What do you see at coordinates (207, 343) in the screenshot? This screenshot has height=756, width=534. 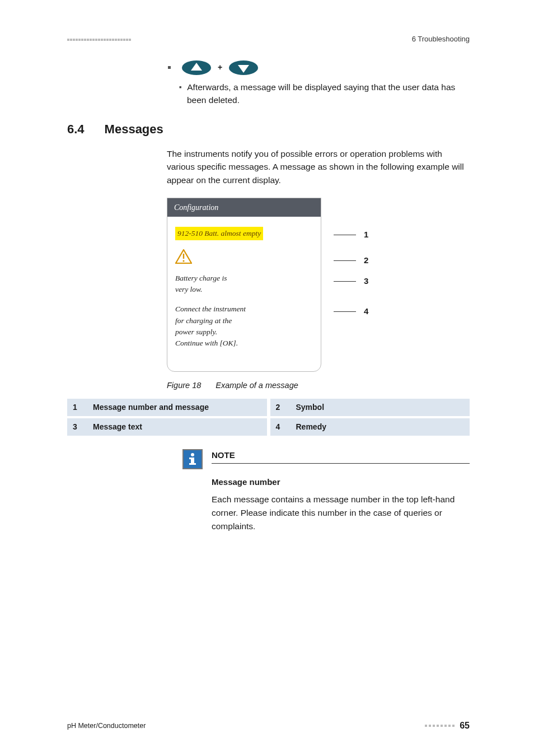 I see `remedy-line4: Continue with [OK].` at bounding box center [207, 343].